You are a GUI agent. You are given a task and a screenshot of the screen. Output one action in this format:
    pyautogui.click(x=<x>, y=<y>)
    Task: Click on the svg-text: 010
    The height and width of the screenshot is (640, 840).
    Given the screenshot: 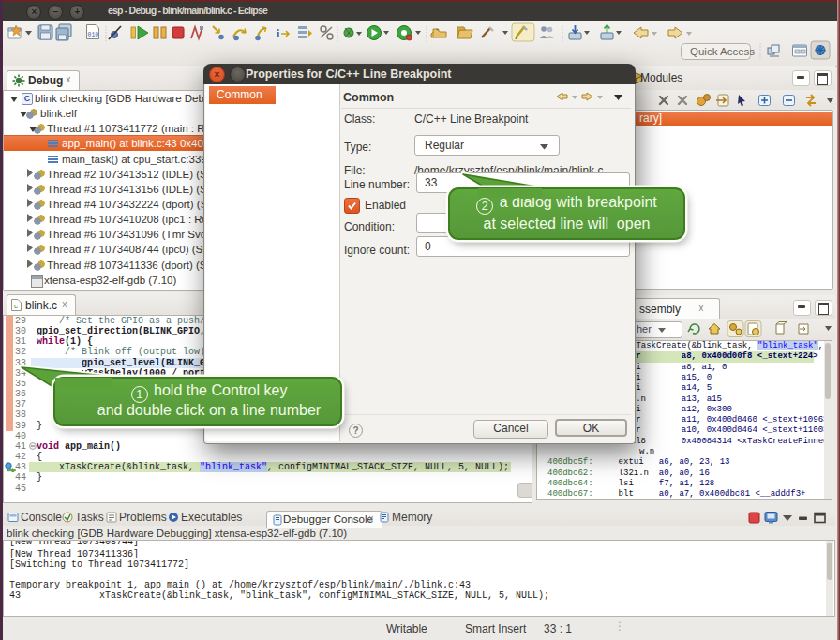 What is the action you would take?
    pyautogui.click(x=94, y=36)
    